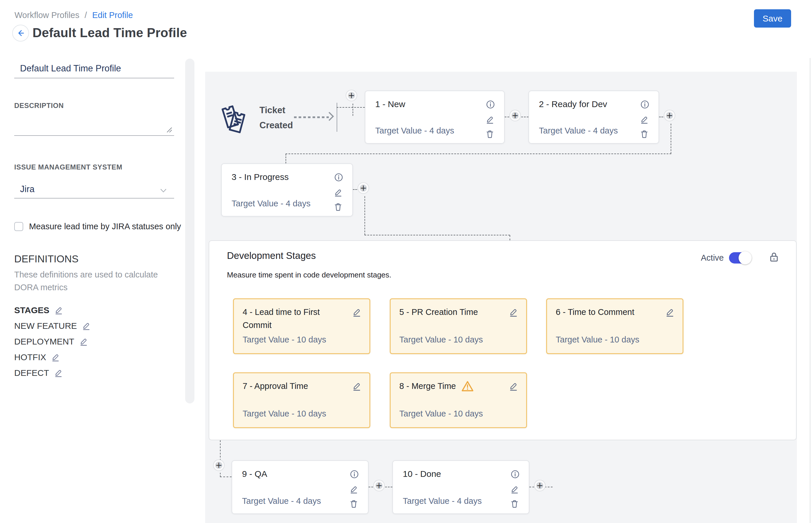 This screenshot has height=523, width=812. I want to click on stages-label: STAGES, so click(32, 310).